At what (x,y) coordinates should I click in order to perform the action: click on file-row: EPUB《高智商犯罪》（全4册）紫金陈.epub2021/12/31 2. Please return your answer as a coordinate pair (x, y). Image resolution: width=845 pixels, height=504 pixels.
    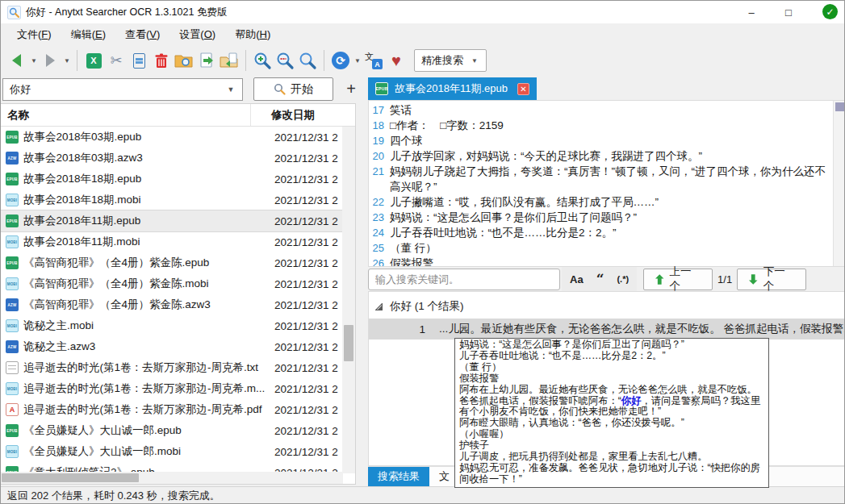
    Looking at the image, I should click on (172, 263).